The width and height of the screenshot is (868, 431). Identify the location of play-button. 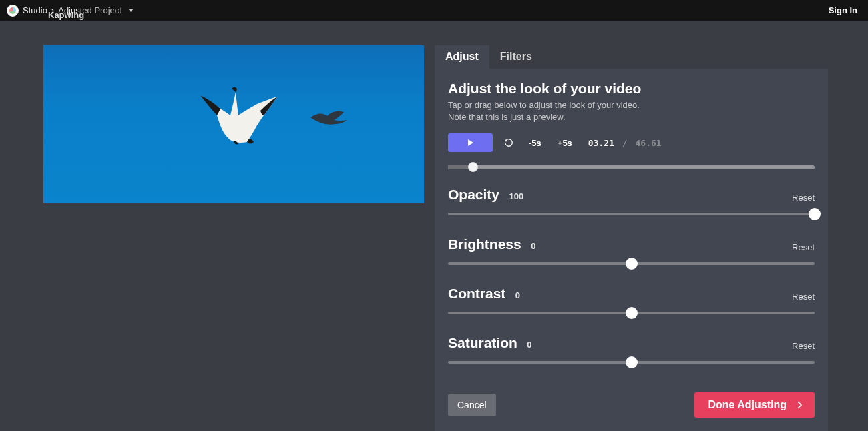
(470, 143).